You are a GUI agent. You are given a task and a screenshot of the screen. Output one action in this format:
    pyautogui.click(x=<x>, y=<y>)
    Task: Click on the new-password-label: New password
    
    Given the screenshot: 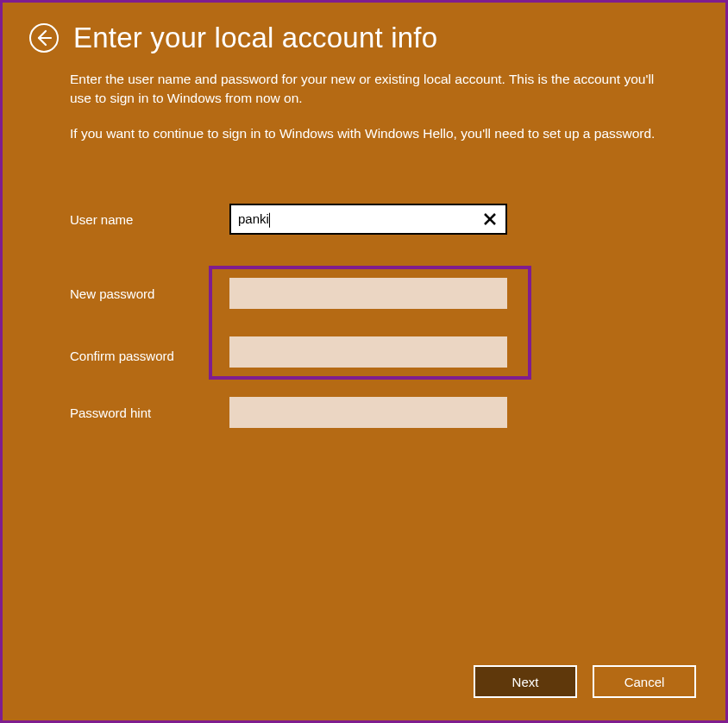 What is the action you would take?
    pyautogui.click(x=150, y=293)
    